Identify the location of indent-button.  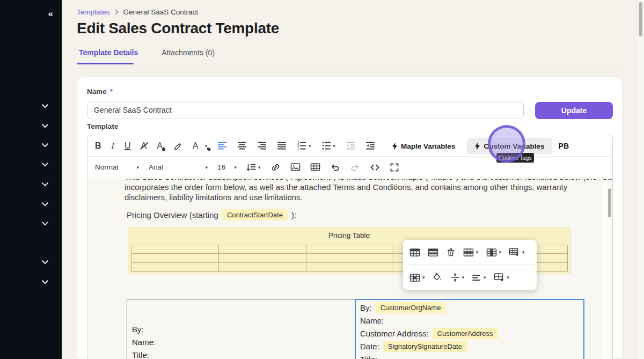
(370, 146).